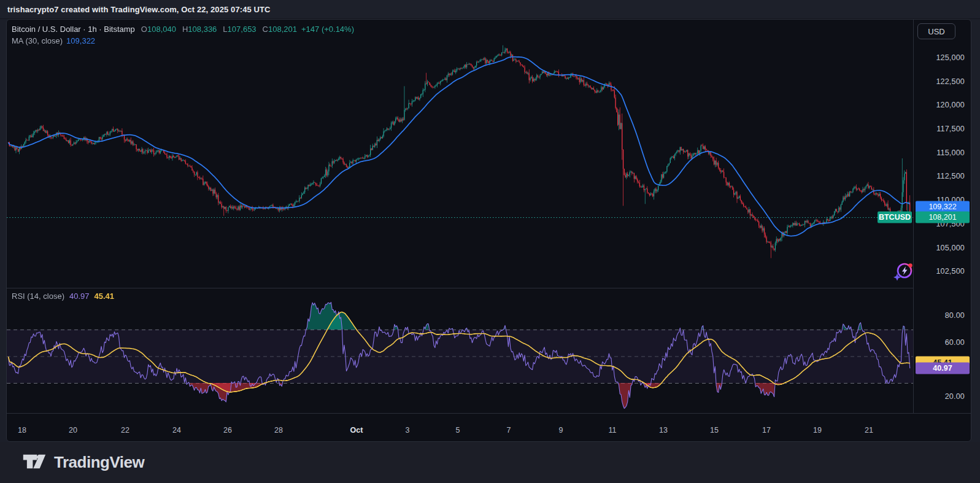 This screenshot has height=483, width=980. I want to click on rsi-tick-label: 60.00, so click(955, 342).